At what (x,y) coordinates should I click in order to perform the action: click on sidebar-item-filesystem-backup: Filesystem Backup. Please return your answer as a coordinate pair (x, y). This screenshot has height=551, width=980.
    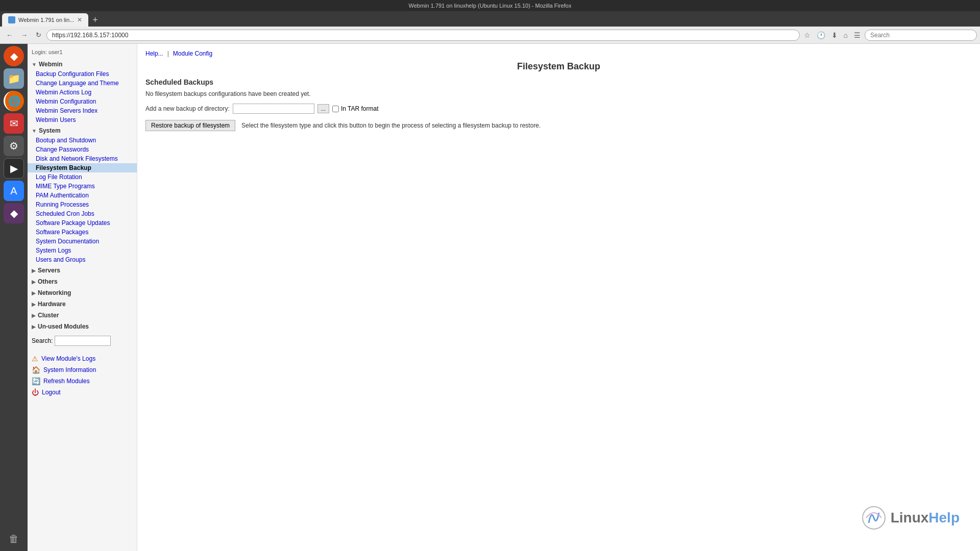
    Looking at the image, I should click on (82, 168).